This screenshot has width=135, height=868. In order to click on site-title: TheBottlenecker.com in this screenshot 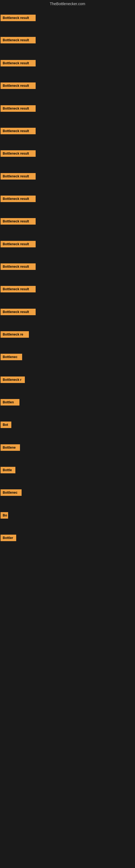, I will do `click(68, 3)`.